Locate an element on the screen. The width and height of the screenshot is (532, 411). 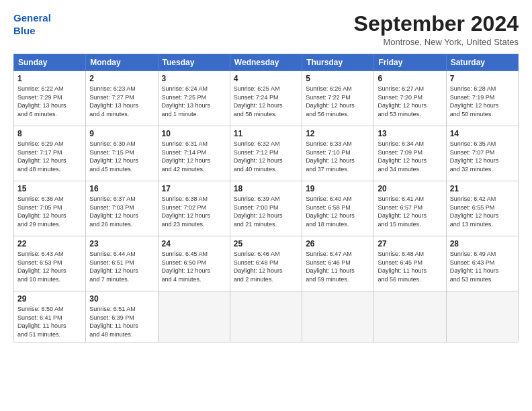
day-number: 30 is located at coordinates (122, 299).